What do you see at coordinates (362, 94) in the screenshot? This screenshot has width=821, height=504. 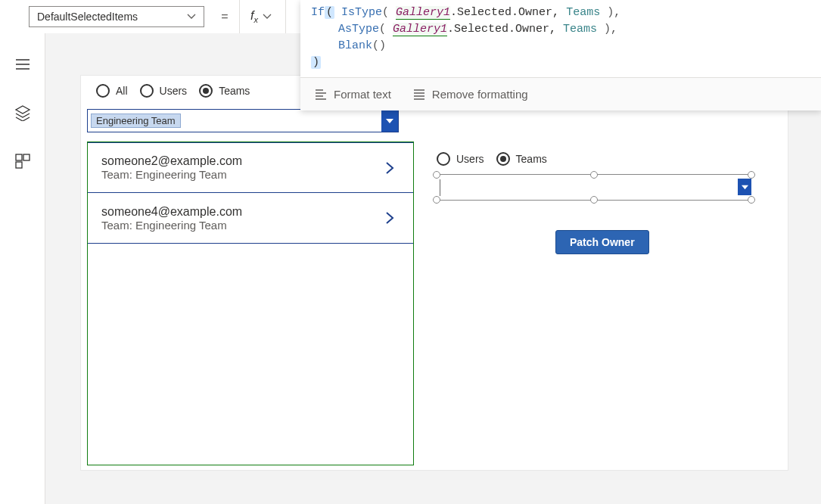 I see `format-text-label: Format text` at bounding box center [362, 94].